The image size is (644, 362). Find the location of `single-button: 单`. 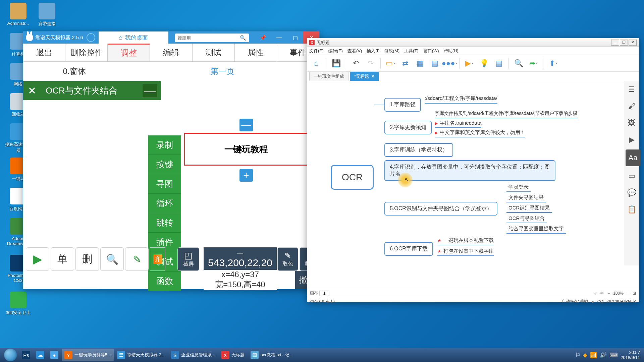

single-button: 单 is located at coordinates (62, 259).